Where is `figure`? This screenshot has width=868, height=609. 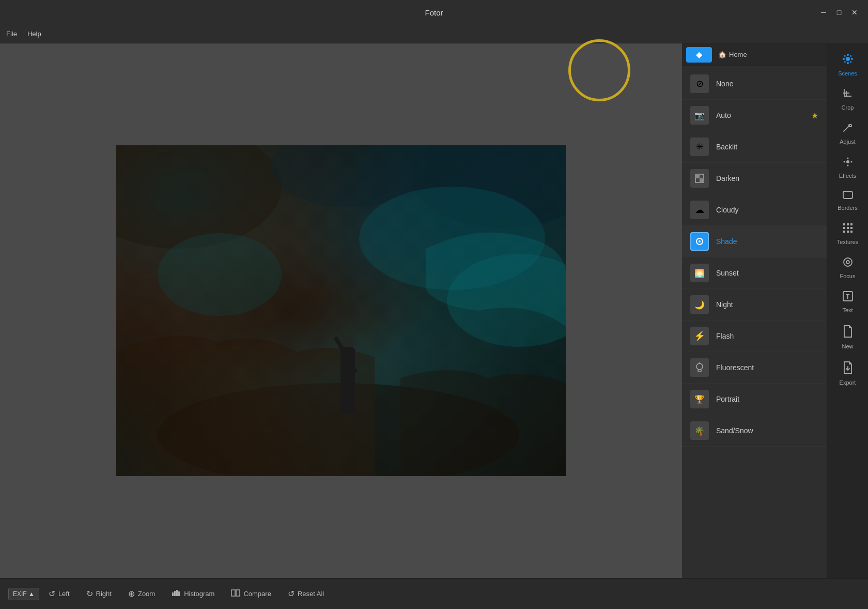 figure is located at coordinates (348, 362).